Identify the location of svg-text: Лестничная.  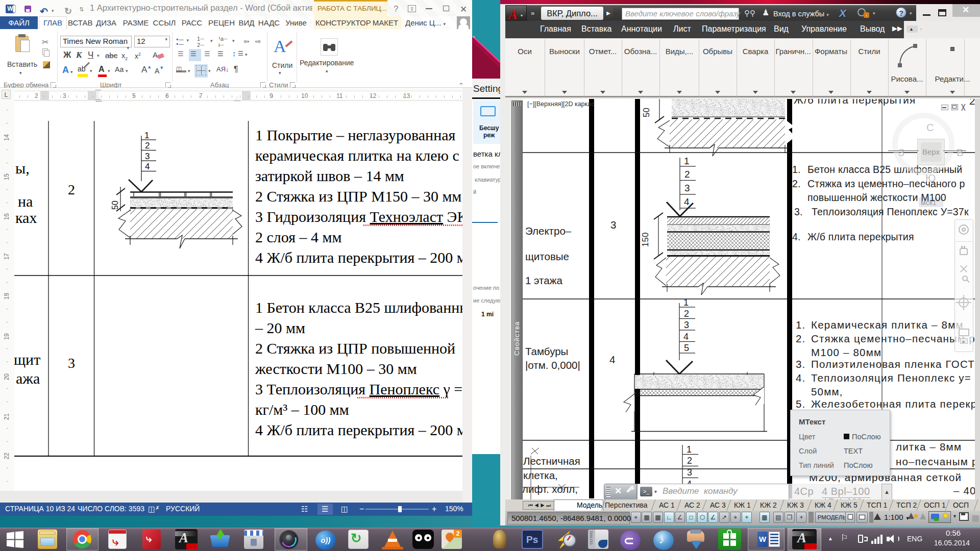
(552, 461).